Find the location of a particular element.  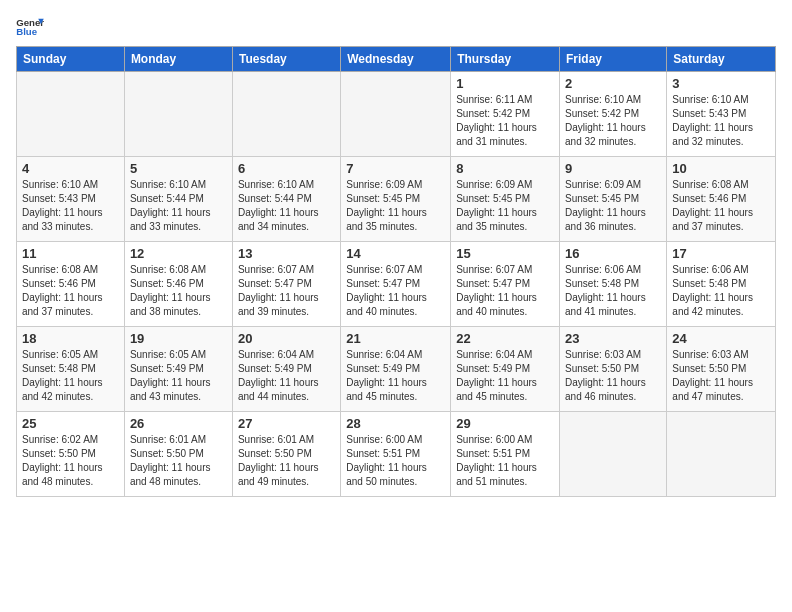

calendar-cell: 19Sunrise: 6:05 AM Sunset: 5:49 PM Dayli… is located at coordinates (178, 370).